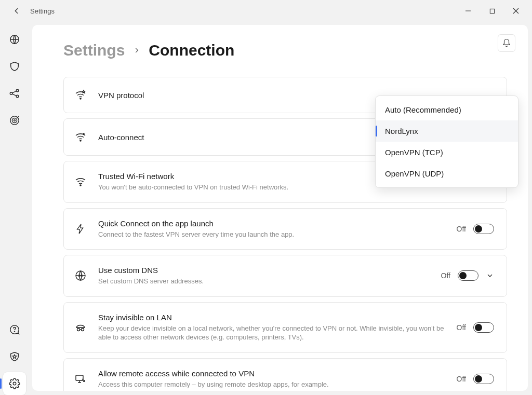 The image size is (532, 395). I want to click on row-title: Allow remote access while connected to V…, so click(272, 374).